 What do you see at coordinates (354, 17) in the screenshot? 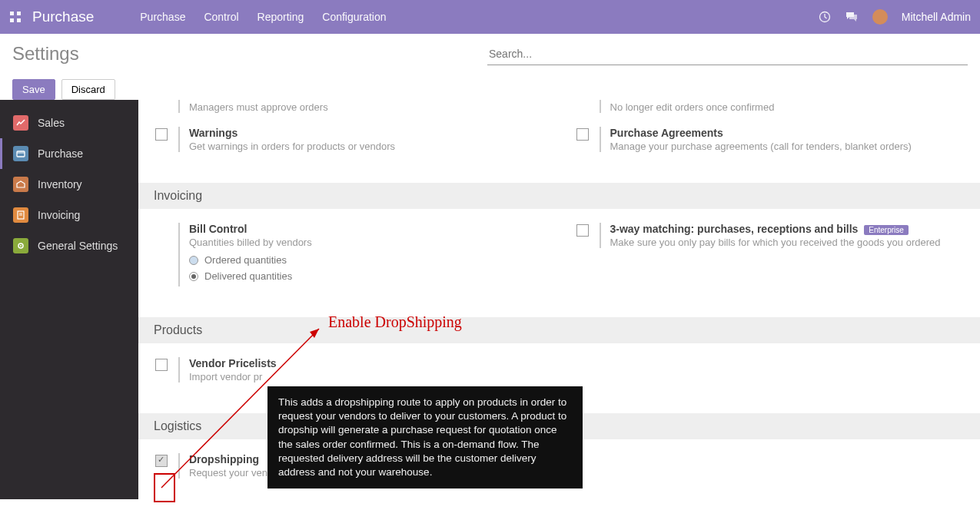
I see `nav-configuration: Configuration` at bounding box center [354, 17].